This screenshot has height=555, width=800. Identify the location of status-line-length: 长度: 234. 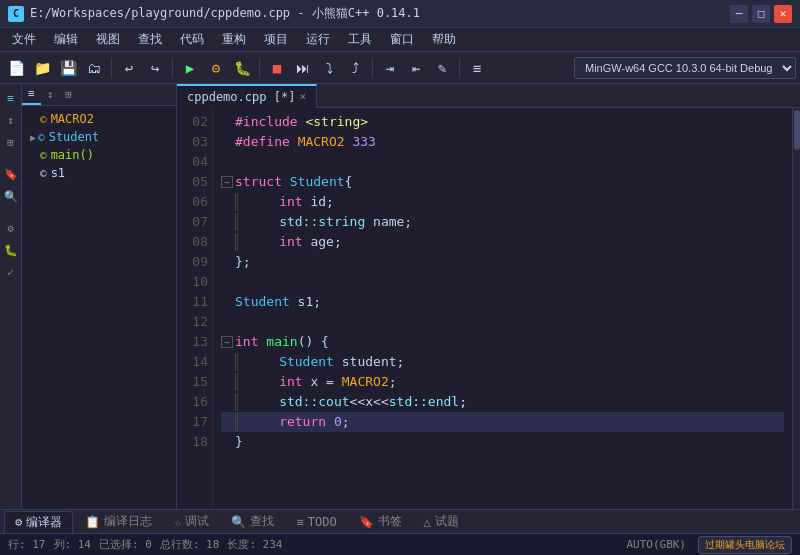
(254, 544).